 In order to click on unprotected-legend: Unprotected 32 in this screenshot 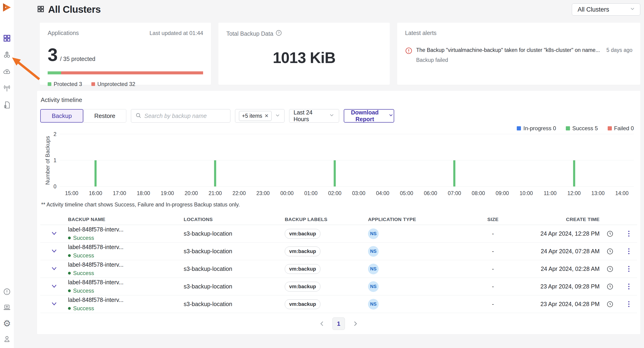, I will do `click(113, 84)`.